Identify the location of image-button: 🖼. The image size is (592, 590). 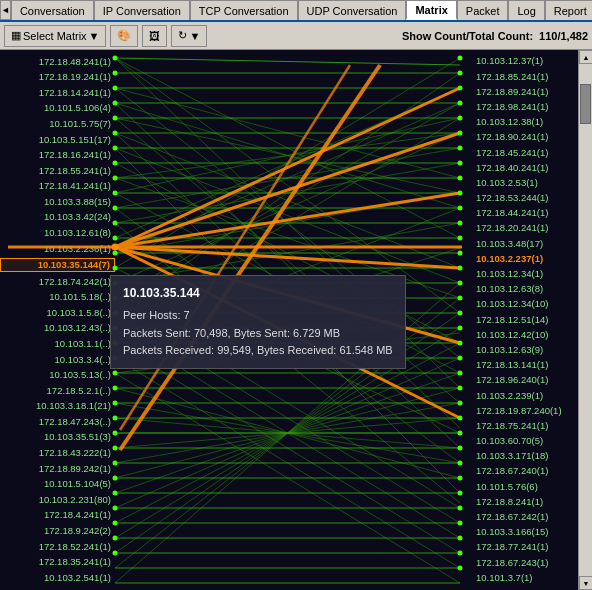
(154, 36).